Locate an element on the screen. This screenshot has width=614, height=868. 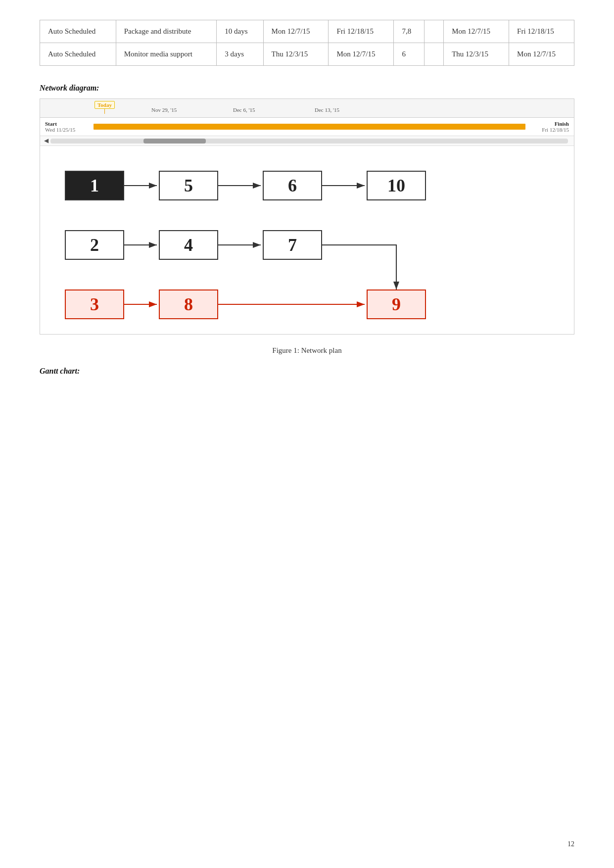
start-cell: Thu 12/3/15 is located at coordinates (296, 54).